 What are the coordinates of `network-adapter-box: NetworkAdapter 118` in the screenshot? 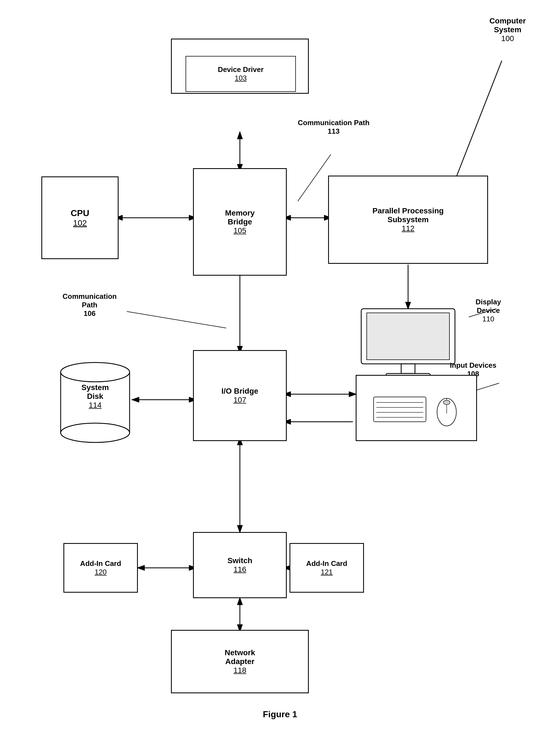 It's located at (240, 662).